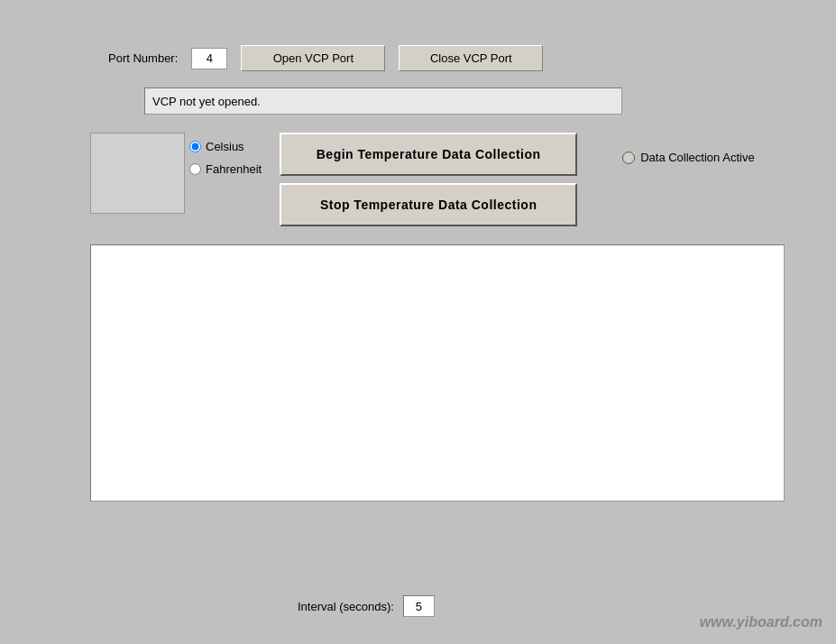 The width and height of the screenshot is (836, 644). What do you see at coordinates (482, 101) in the screenshot?
I see `status-row: VCP not yet opened.` at bounding box center [482, 101].